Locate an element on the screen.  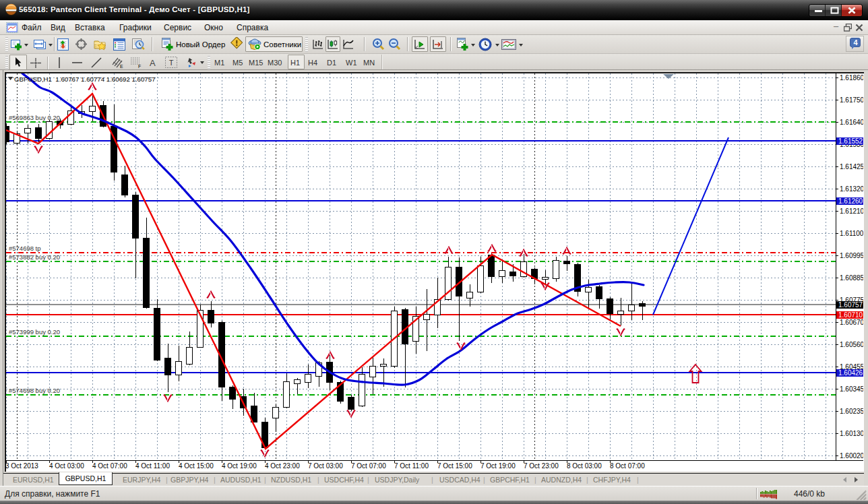
svg-text: 7 Oct 11:00 is located at coordinates (411, 466).